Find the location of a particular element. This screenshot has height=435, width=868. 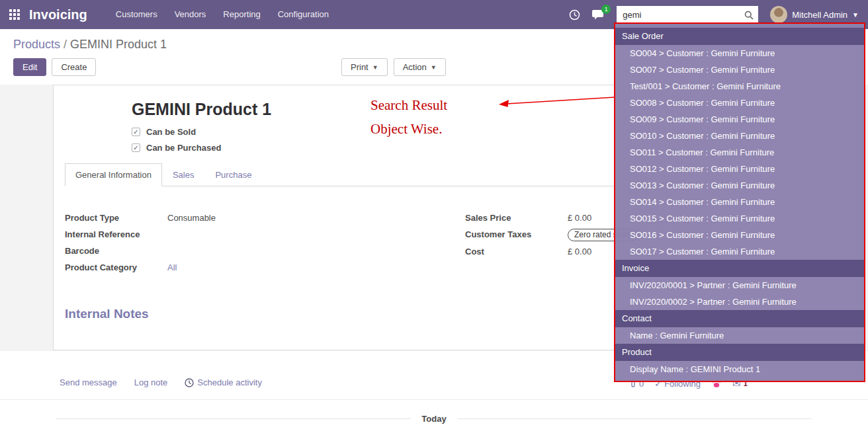

breadcrumb: Products / GEMINI Product 1 is located at coordinates (90, 45).